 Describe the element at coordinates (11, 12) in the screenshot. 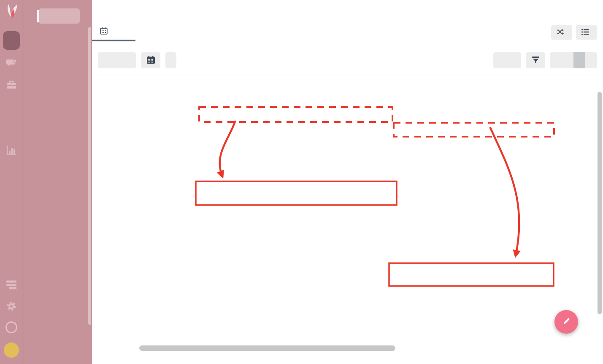

I see `app-logo-hummingbird-icon` at that location.